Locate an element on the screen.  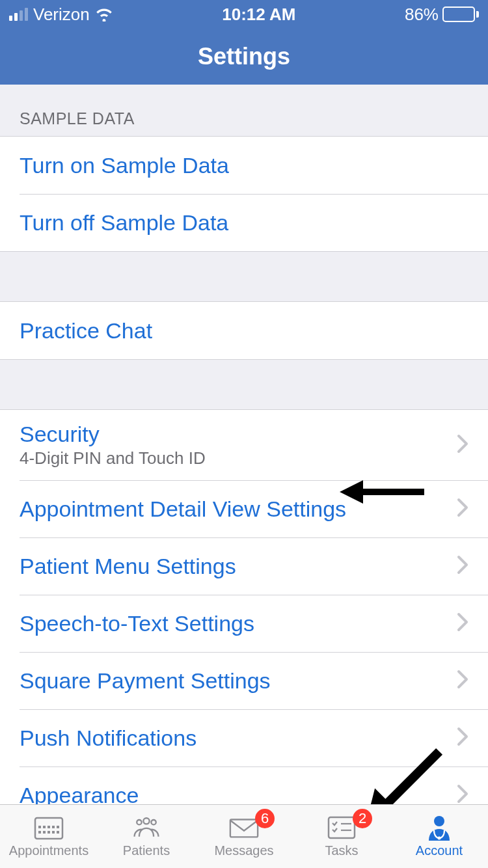
row-appearance: Appearance is located at coordinates (244, 785).